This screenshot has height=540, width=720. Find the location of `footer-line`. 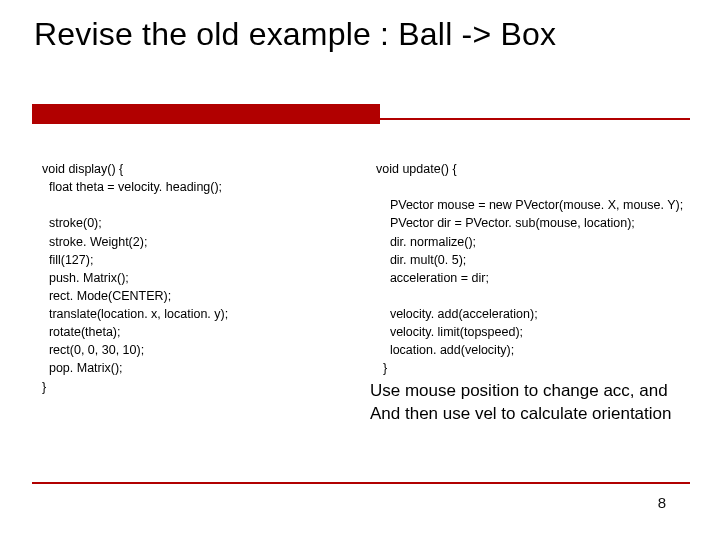

footer-line is located at coordinates (361, 483).